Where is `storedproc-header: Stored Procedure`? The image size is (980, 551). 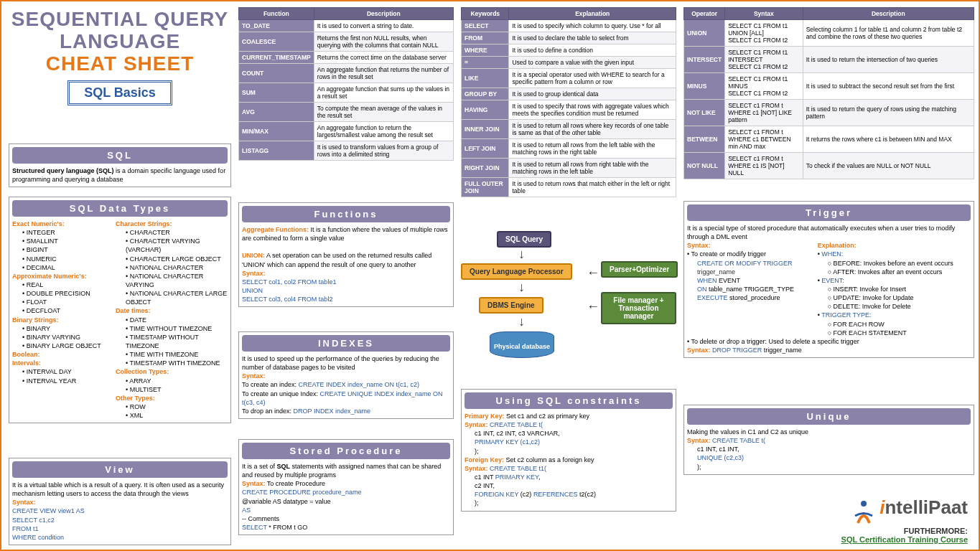 storedproc-header: Stored Procedure is located at coordinates (346, 451).